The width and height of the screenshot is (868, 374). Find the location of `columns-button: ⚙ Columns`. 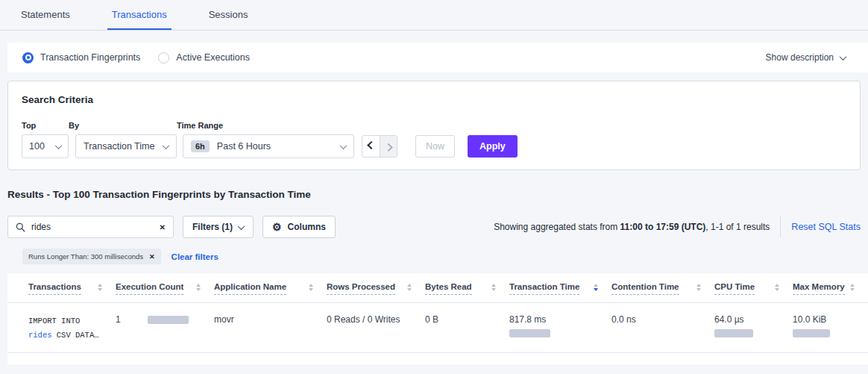

columns-button: ⚙ Columns is located at coordinates (299, 227).